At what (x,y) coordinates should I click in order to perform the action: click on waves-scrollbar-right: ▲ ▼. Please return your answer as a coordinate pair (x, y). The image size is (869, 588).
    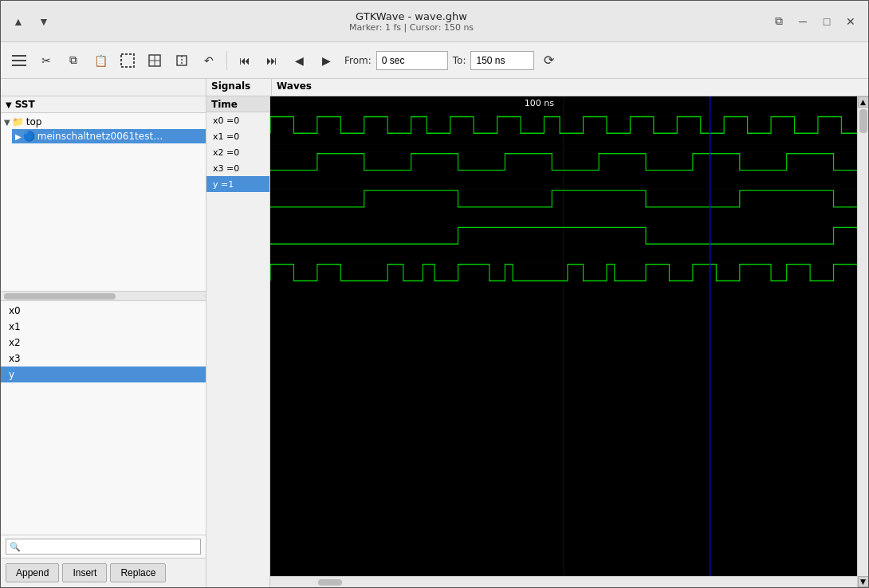
    Looking at the image, I should click on (863, 342).